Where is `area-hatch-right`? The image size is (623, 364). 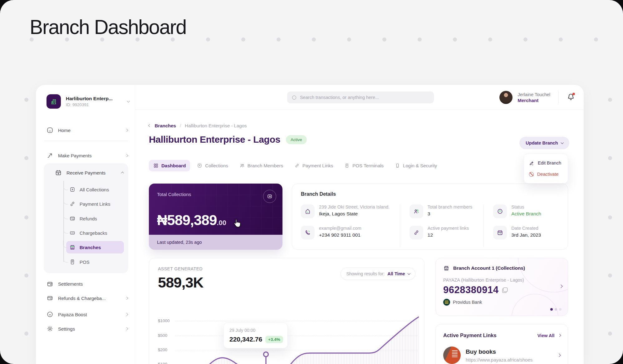
area-hatch-right is located at coordinates (349, 340).